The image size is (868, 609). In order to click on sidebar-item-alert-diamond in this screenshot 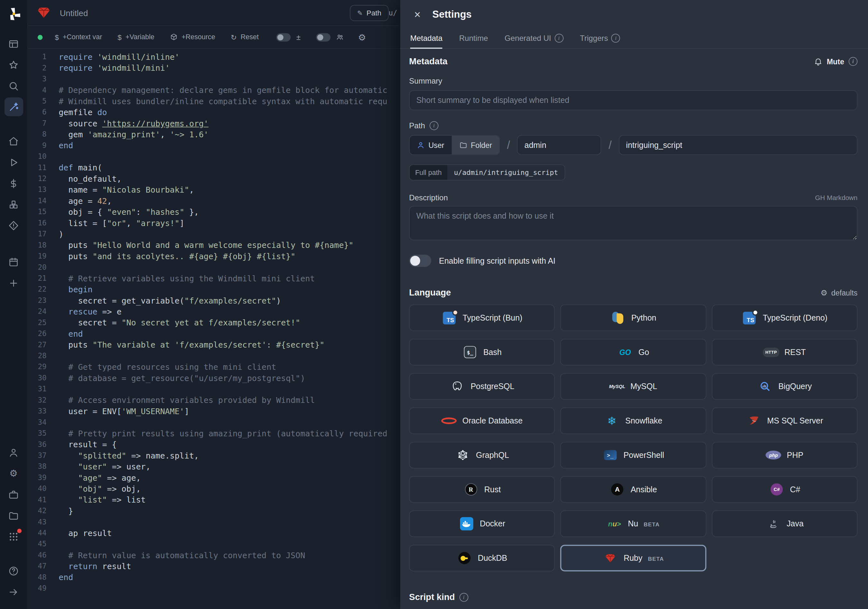, I will do `click(14, 226)`.